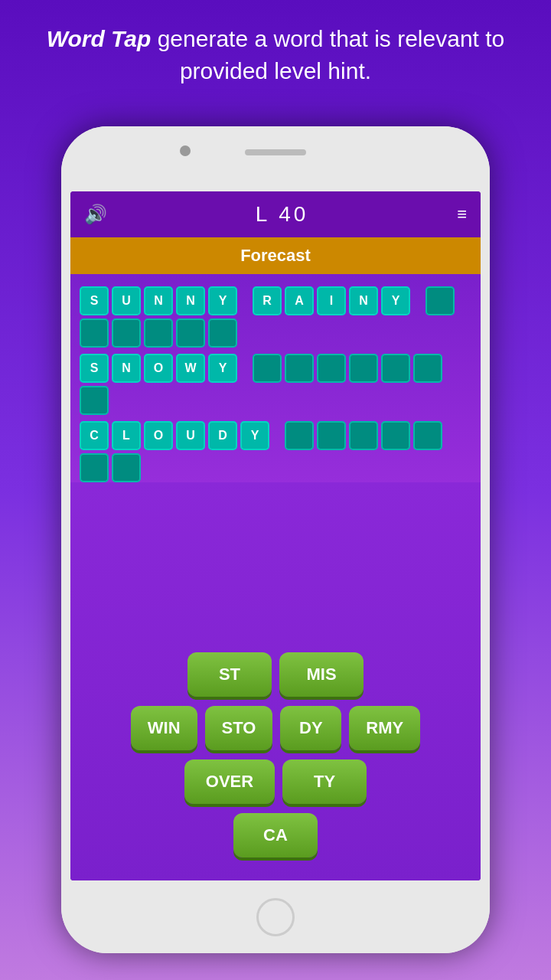  What do you see at coordinates (331, 301) in the screenshot?
I see `letter-tile: I` at bounding box center [331, 301].